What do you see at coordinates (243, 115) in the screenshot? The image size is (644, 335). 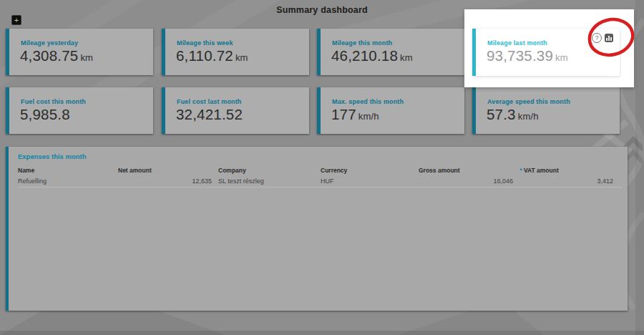 I see `card-value: 32,421.52` at bounding box center [243, 115].